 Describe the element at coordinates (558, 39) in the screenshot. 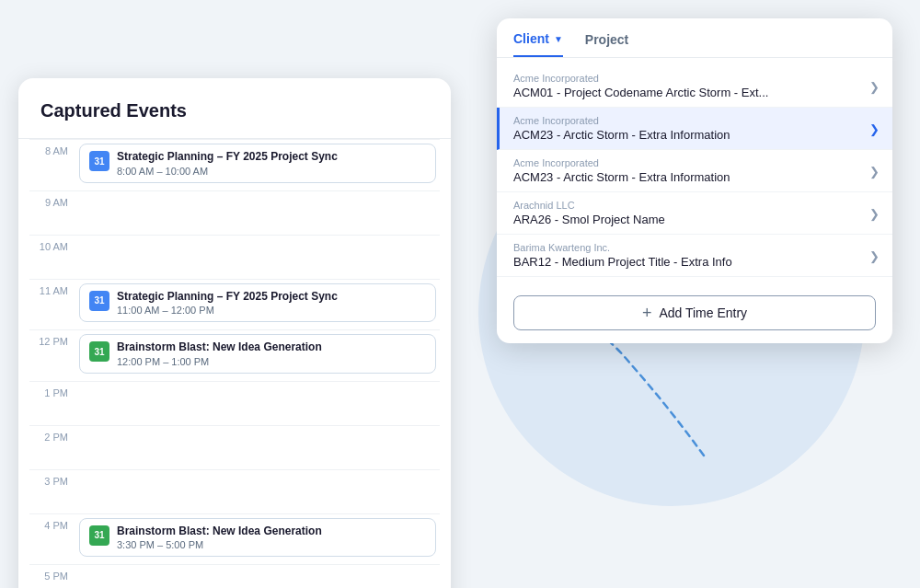

I see `tab-client-chevron: ▼` at that location.